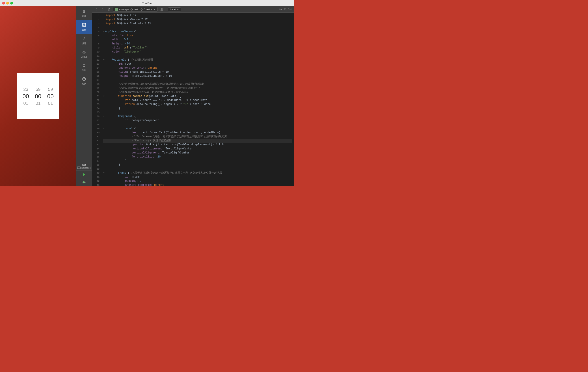 The image size is (588, 372). What do you see at coordinates (96, 157) in the screenshot?
I see `line-number: 36` at bounding box center [96, 157].